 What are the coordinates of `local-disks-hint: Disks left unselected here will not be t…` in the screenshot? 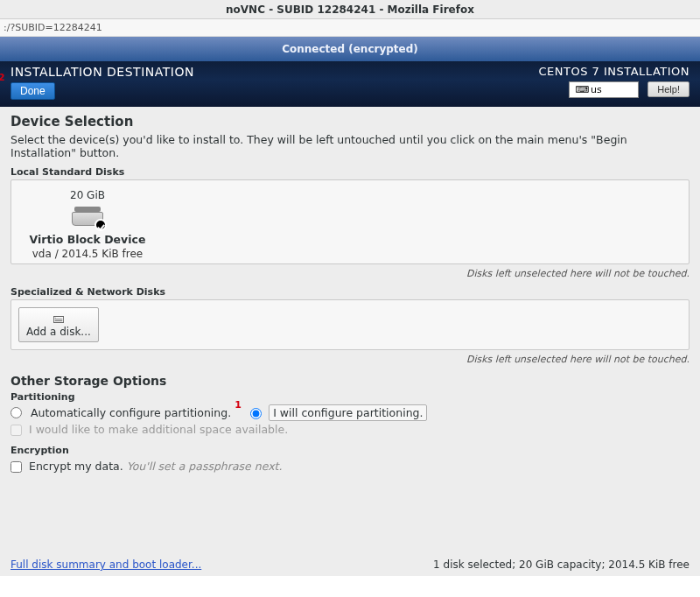 It's located at (350, 273).